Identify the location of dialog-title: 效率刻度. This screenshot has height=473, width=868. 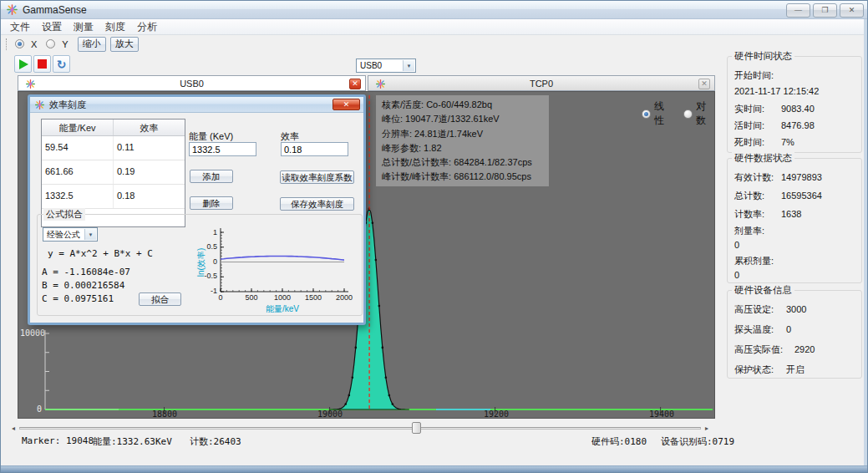
(68, 105).